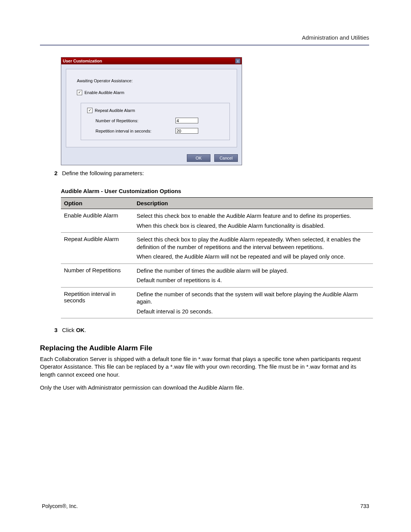  What do you see at coordinates (226, 158) in the screenshot?
I see `cancel-button: Cancel` at bounding box center [226, 158].